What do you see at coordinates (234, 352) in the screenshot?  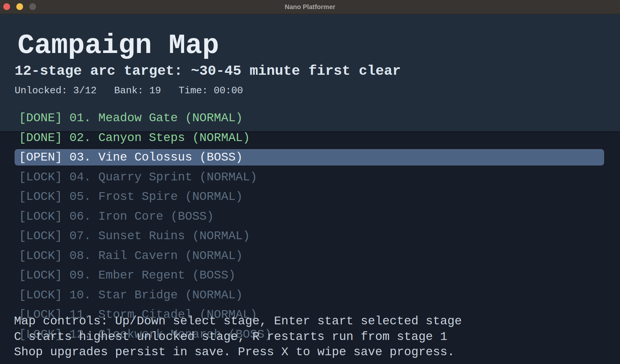 I see `map-controls-line-3: Shop upgrades persist in save. Press X t…` at bounding box center [234, 352].